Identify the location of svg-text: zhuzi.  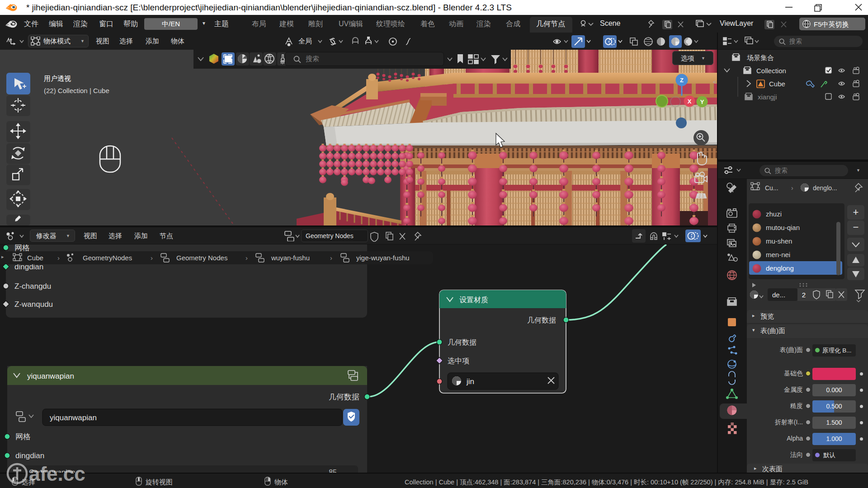
(774, 214).